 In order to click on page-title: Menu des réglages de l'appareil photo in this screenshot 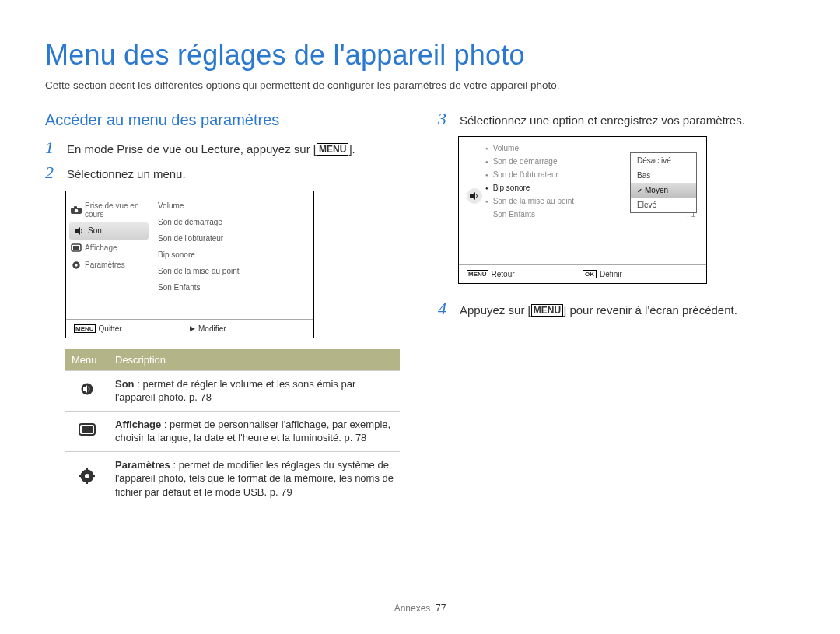, I will do `click(420, 55)`.